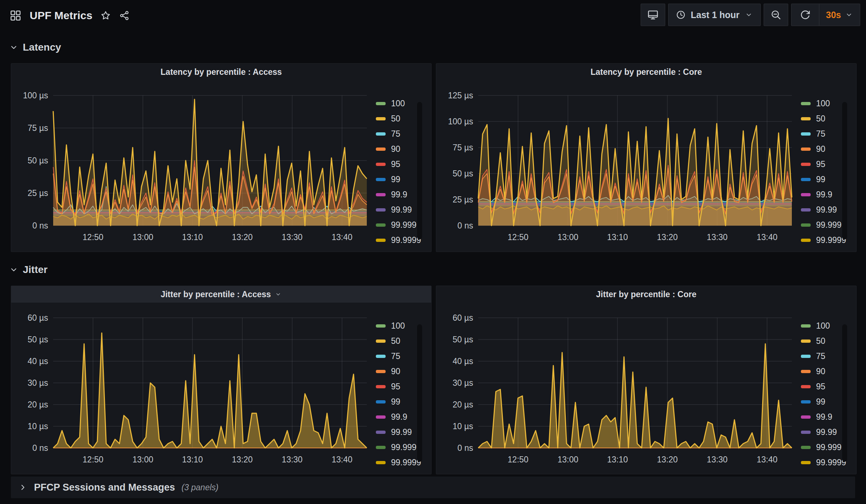 The height and width of the screenshot is (504, 866). I want to click on time-range-label: Last 1 hour, so click(716, 15).